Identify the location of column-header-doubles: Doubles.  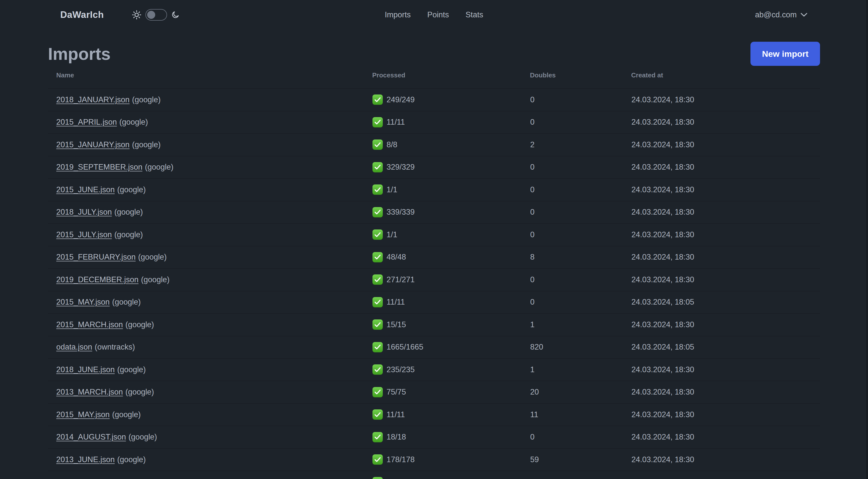
(581, 77).